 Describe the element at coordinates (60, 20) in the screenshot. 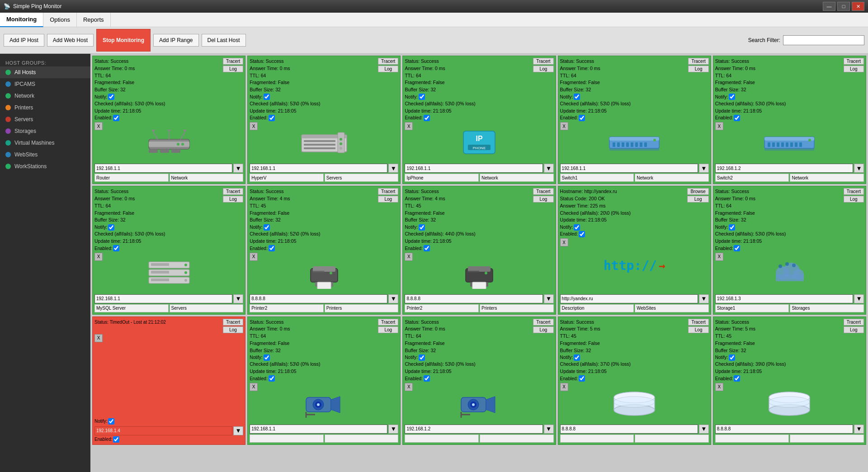

I see `tab-options: Options` at that location.